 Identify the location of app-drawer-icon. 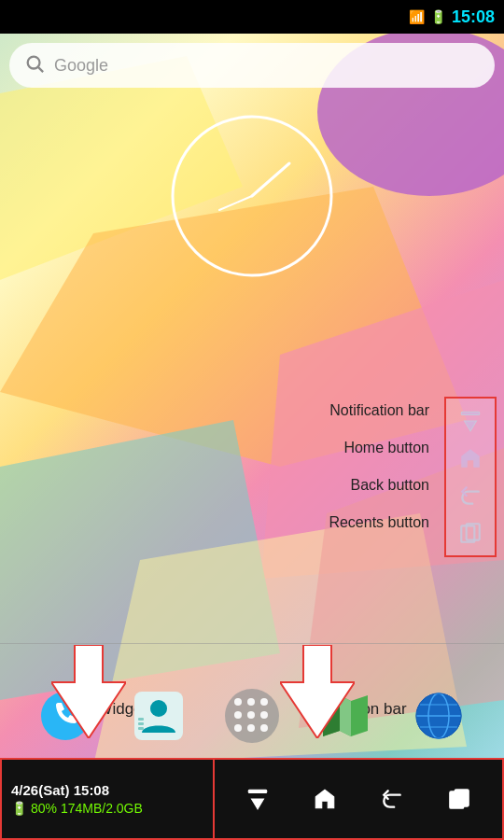
(252, 716).